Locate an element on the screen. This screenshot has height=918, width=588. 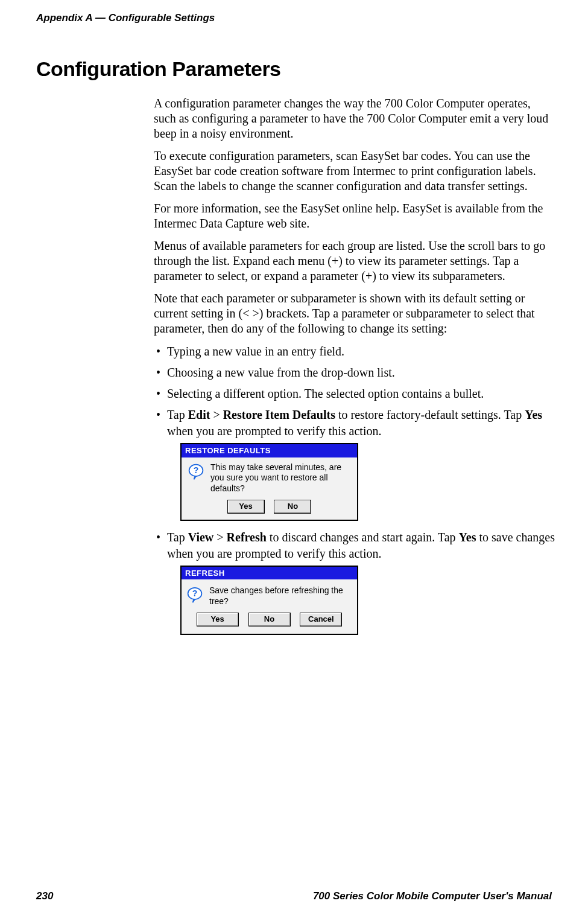
dialog-title: REFRESH is located at coordinates (269, 573).